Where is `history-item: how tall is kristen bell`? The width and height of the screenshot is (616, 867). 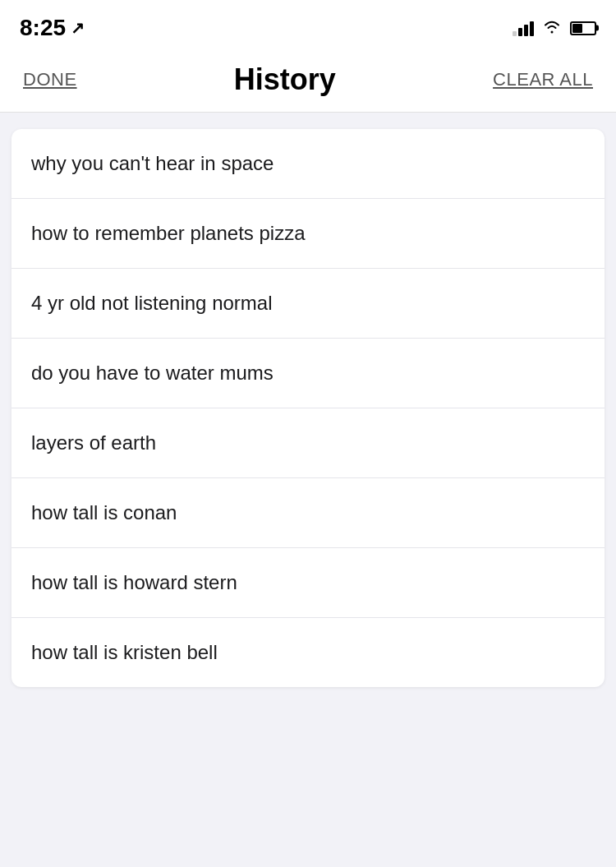 history-item: how tall is kristen bell is located at coordinates (308, 653).